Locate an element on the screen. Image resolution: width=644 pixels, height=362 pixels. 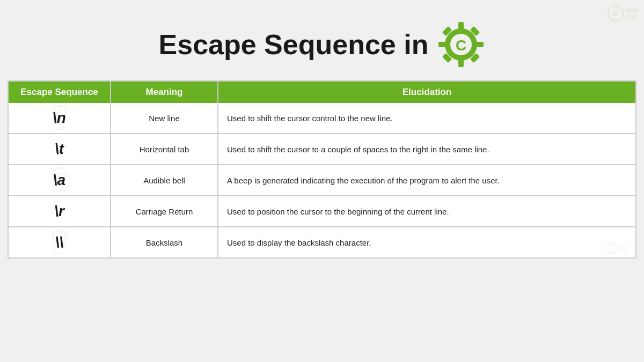
table-header-row: Escape Sequence Meaning Elucidation is located at coordinates (322, 92).